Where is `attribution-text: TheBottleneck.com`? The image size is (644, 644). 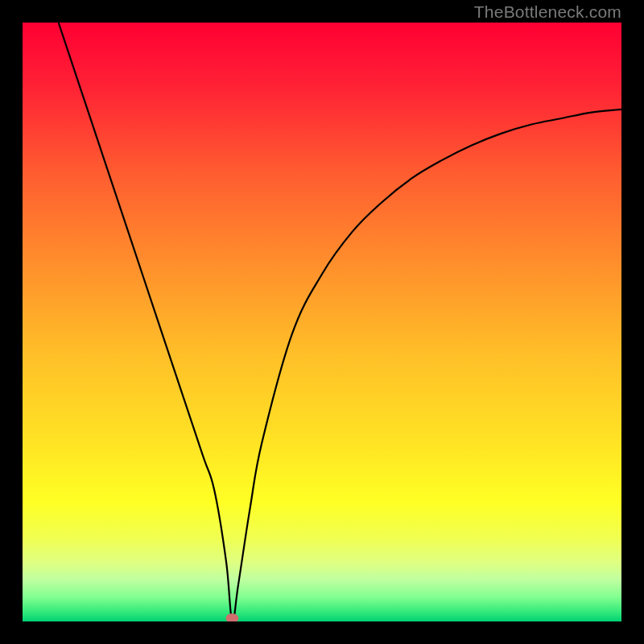 attribution-text: TheBottleneck.com is located at coordinates (547, 12).